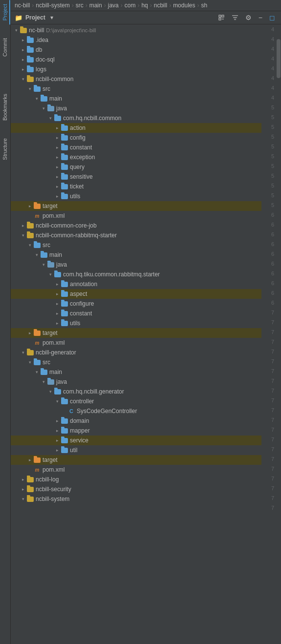 The height and width of the screenshot is (644, 281). What do you see at coordinates (136, 421) in the screenshot?
I see `tree-item-domain: domain` at bounding box center [136, 421].